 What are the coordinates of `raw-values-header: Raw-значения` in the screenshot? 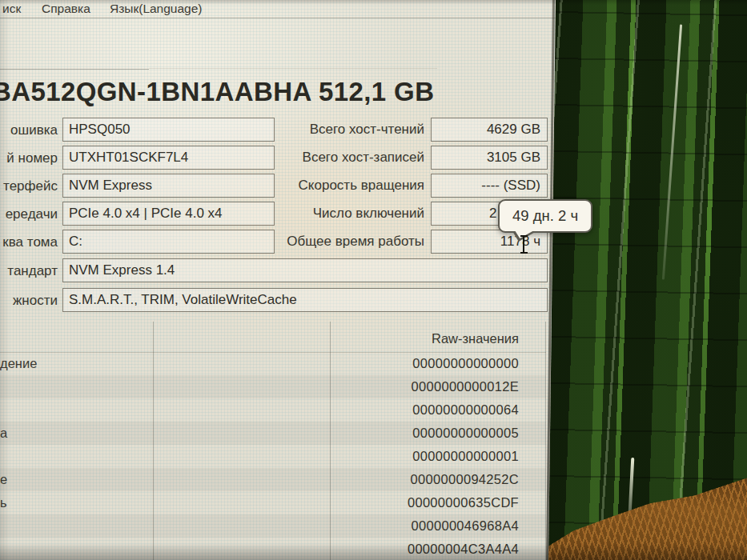 It's located at (420, 338).